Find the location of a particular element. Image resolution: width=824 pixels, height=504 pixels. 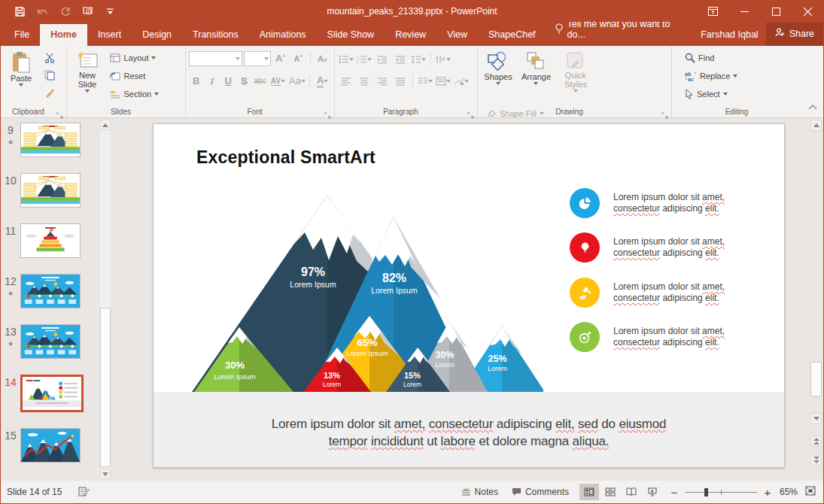

start-slideshow-icon is located at coordinates (87, 11).